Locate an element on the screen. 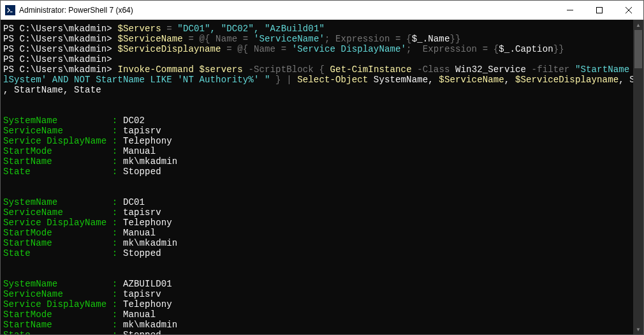 Image resolution: width=644 pixels, height=335 pixels. record-1-row: StartMode : Manual is located at coordinates (318, 233).